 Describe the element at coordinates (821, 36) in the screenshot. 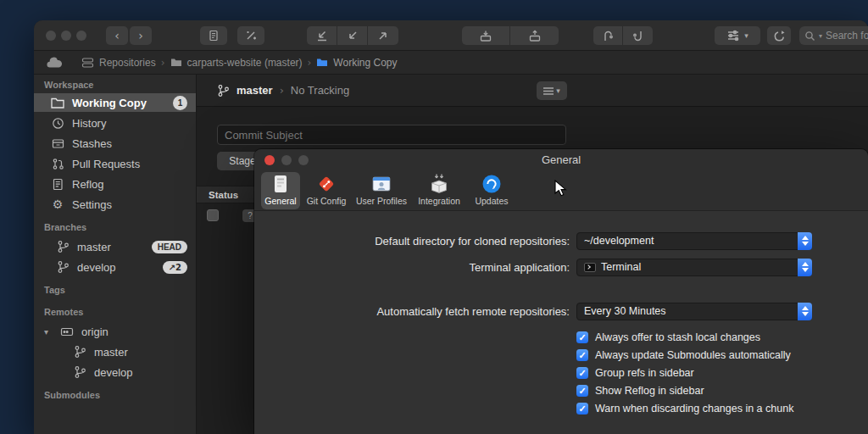

I see `search-scope-caret-icon: ▾` at that location.